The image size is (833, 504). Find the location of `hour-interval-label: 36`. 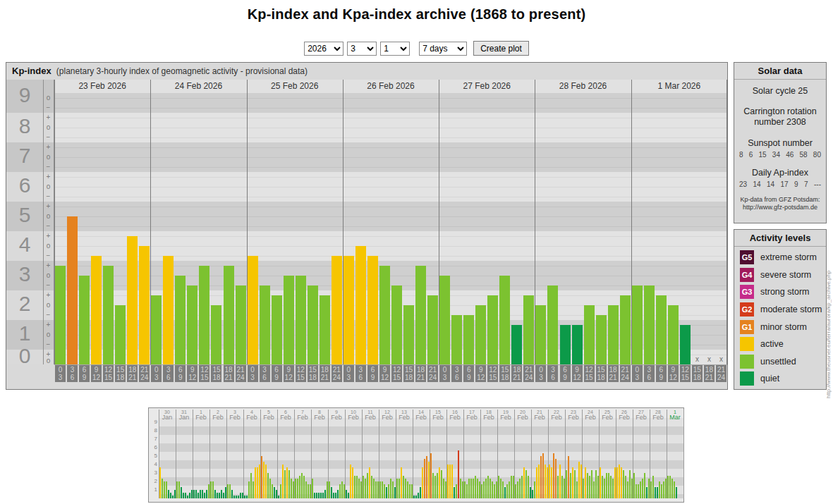

hour-interval-label: 36 is located at coordinates (649, 374).